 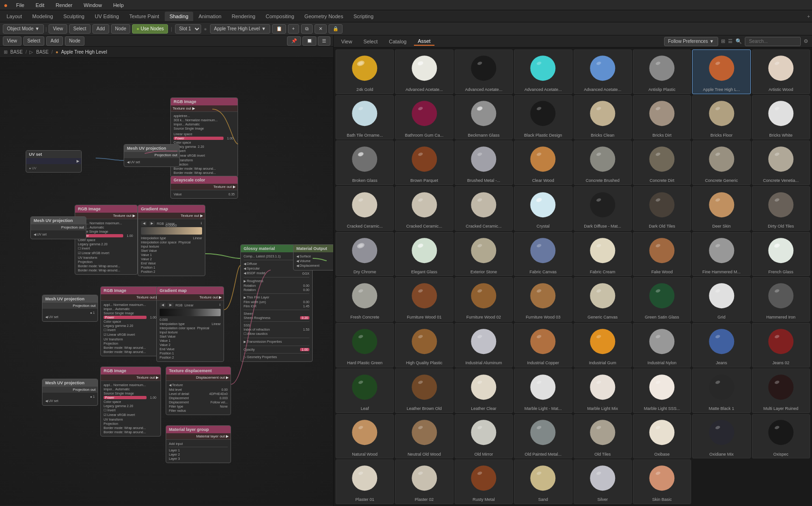 What do you see at coordinates (131, 402) in the screenshot?
I see `node-rgb-image-4: RGB Image Texture out ▶ appl... Normaliz…` at bounding box center [131, 402].